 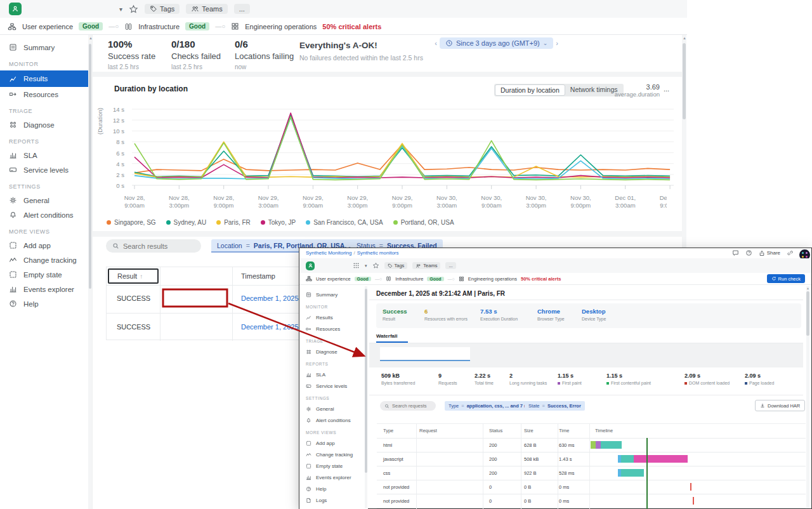 I want to click on legend-item: Singapore, SG, so click(x=131, y=222).